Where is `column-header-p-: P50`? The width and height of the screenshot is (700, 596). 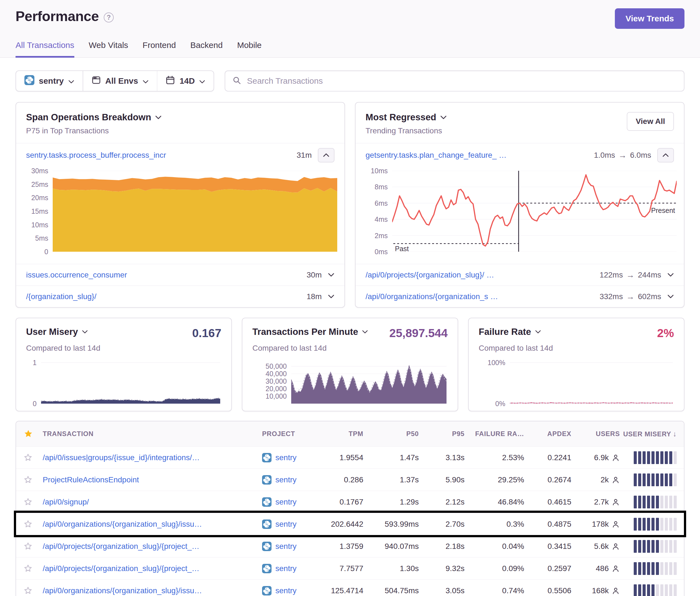
column-header-p-: P50 is located at coordinates (391, 434).